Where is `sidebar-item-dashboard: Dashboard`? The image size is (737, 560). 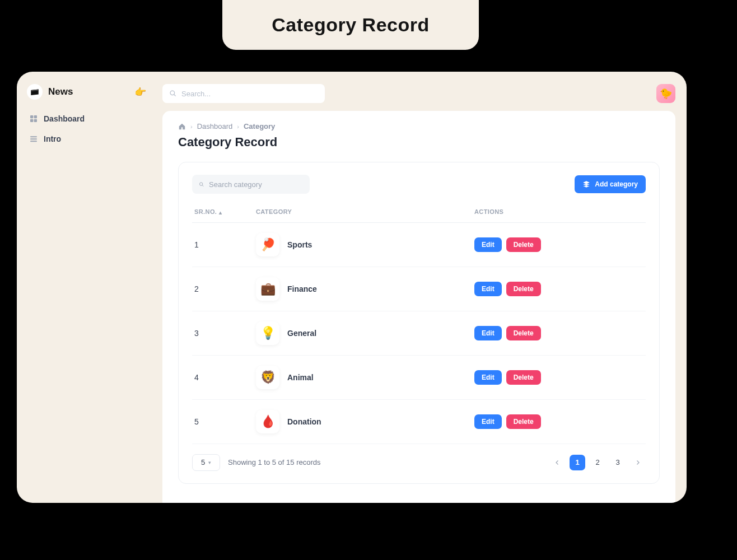
sidebar-item-dashboard: Dashboard is located at coordinates (87, 119).